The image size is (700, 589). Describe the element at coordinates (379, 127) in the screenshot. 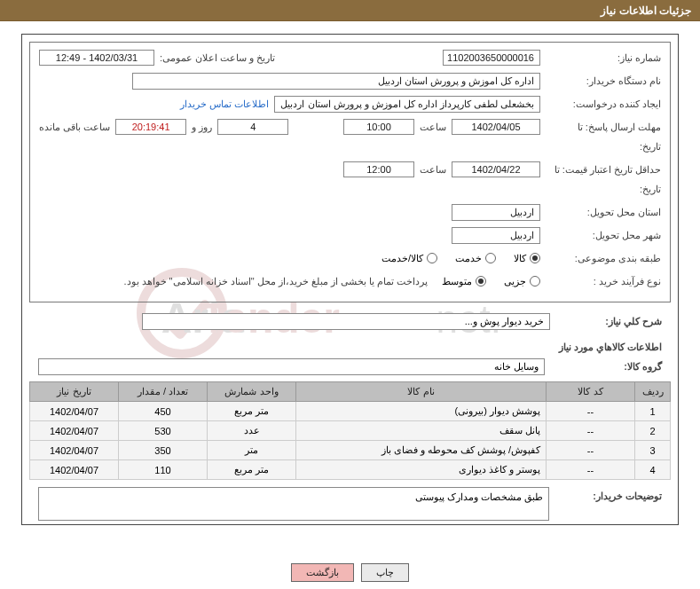

I see `deadline-time: 10:00` at that location.